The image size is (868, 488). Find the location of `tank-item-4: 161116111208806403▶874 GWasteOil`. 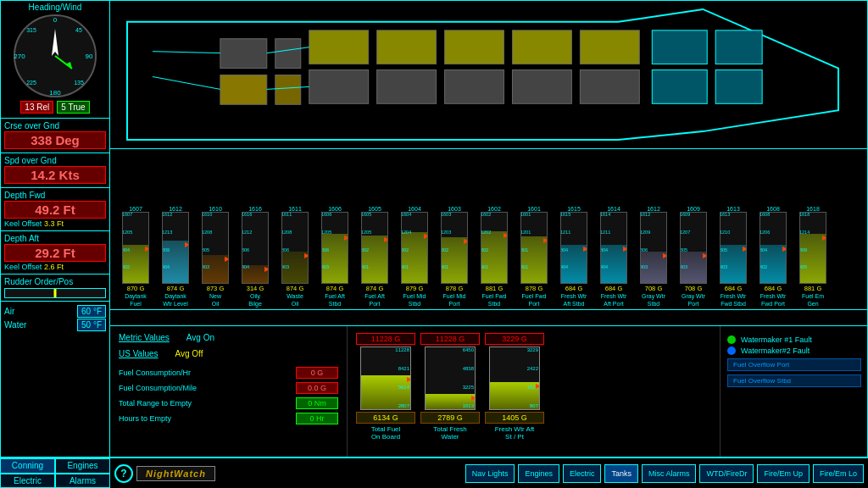

tank-item-4: 161116111208806403▶874 GWasteOil is located at coordinates (295, 257).